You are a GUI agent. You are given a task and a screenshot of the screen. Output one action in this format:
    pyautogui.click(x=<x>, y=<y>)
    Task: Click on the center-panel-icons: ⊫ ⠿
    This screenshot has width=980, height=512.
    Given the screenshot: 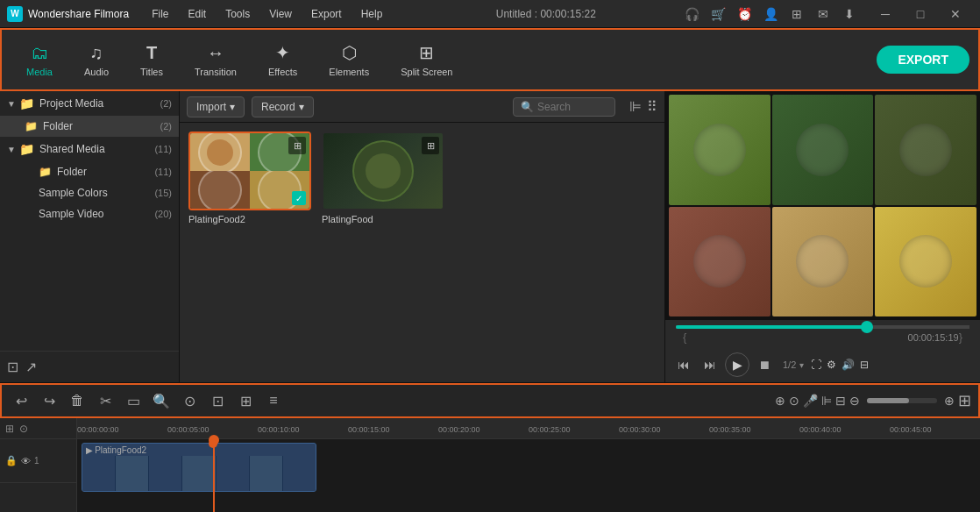 What is the action you would take?
    pyautogui.click(x=643, y=107)
    